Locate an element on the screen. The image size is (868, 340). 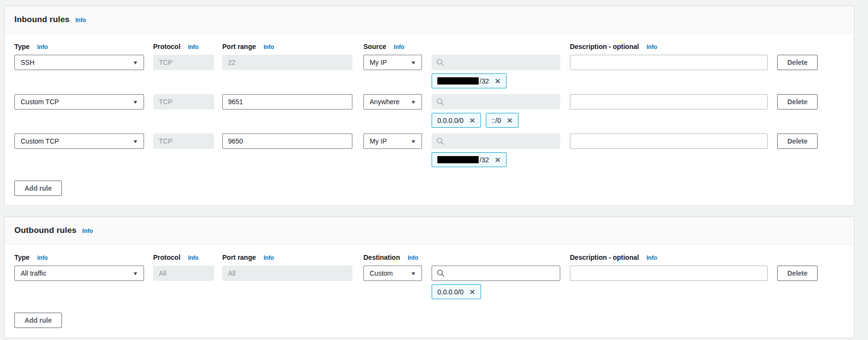
source-info-link: Info is located at coordinates (399, 47).